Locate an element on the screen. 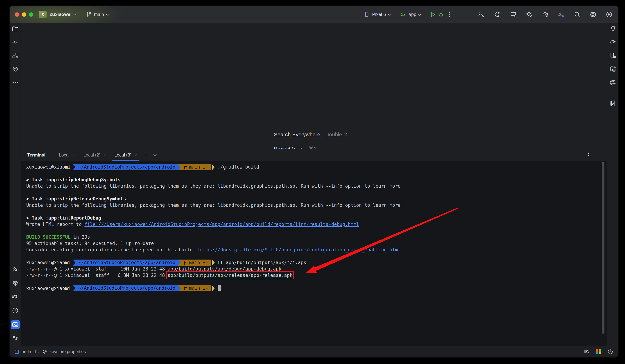 This screenshot has height=364, width=625. error-indicator-icon is located at coordinates (610, 352).